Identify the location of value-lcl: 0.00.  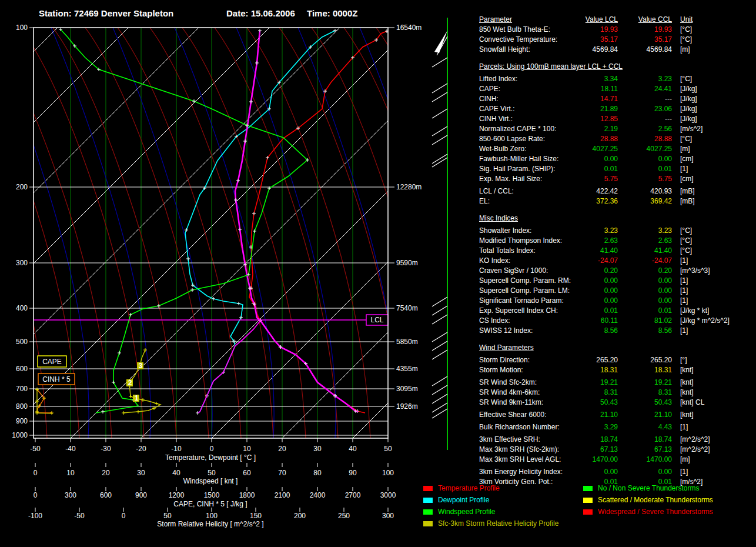
(593, 281).